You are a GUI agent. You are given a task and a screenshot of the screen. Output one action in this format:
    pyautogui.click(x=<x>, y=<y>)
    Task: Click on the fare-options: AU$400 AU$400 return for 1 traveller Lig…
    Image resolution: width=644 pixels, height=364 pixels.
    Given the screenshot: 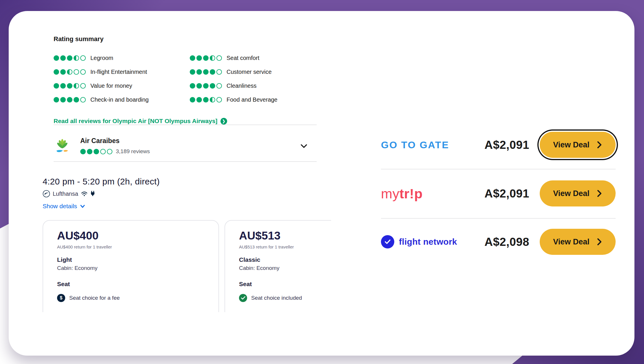 What is the action you would take?
    pyautogui.click(x=187, y=266)
    